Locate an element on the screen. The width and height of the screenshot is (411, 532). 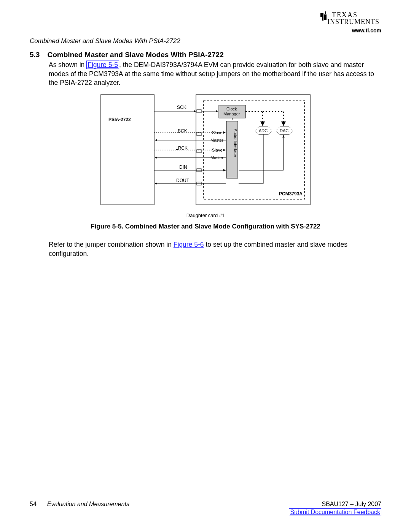
figure-5-6-link: Figure 5-6 is located at coordinates (189, 244).